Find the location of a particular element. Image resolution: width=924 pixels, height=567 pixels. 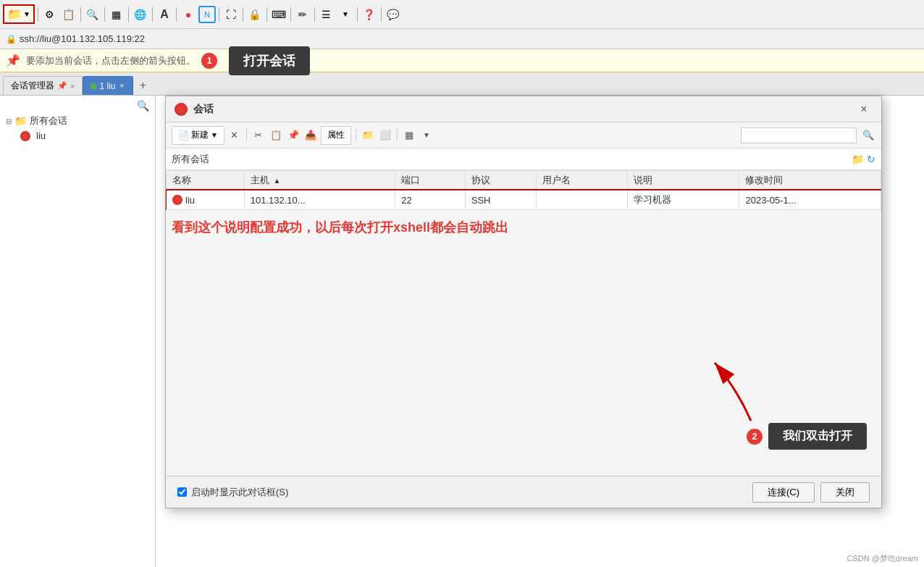

cell-username is located at coordinates (581, 200).